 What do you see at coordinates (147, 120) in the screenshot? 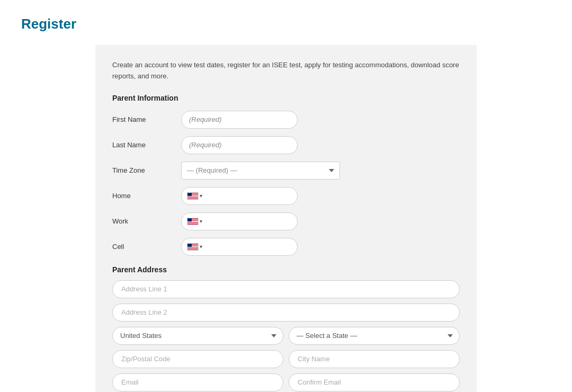
I see `first-name-label: First Name` at bounding box center [147, 120].